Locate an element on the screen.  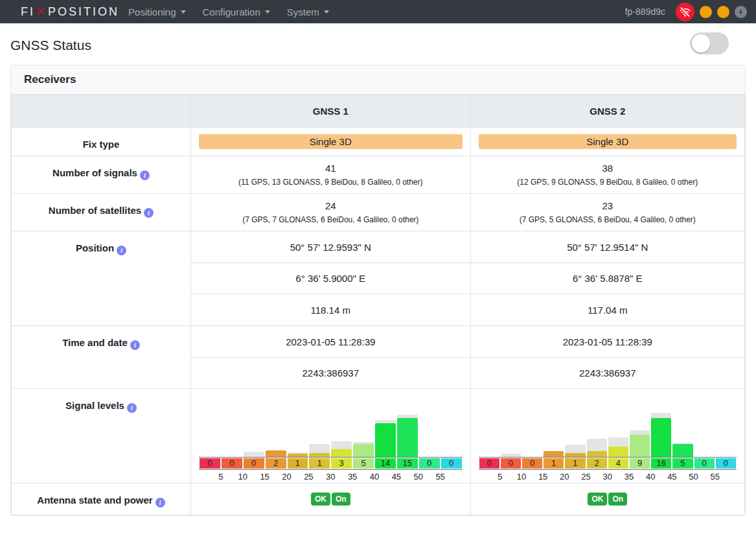
logo-text-pre: FI is located at coordinates (28, 12).